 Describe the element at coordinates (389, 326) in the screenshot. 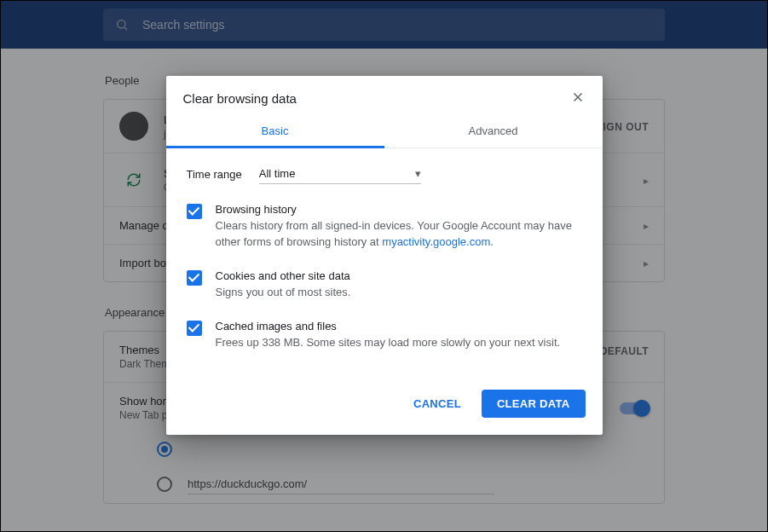

I see `opt3-title: Cached images and files` at that location.